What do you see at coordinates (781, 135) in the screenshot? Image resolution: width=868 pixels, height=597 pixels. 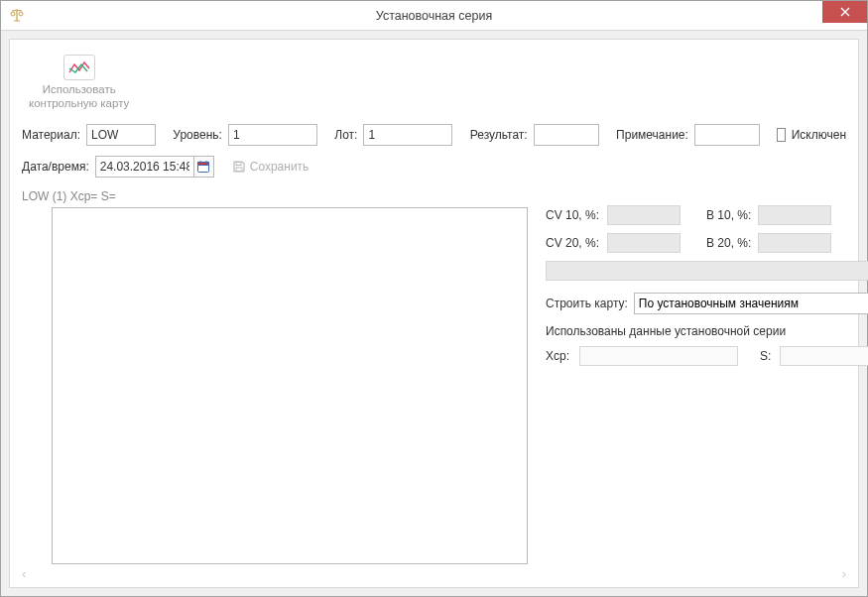 I see `excluded-checkbox` at bounding box center [781, 135].